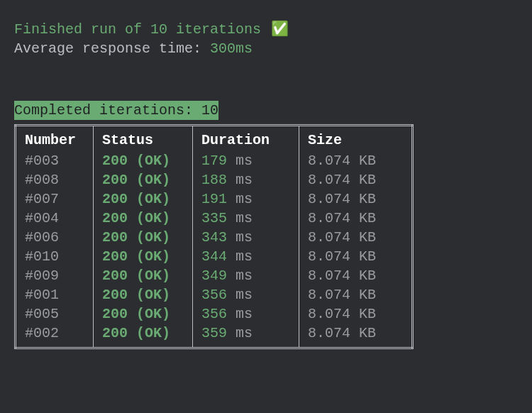 Image resolution: width=532 pixels, height=413 pixels. Describe the element at coordinates (214, 275) in the screenshot. I see `duration-value: 349` at that location.